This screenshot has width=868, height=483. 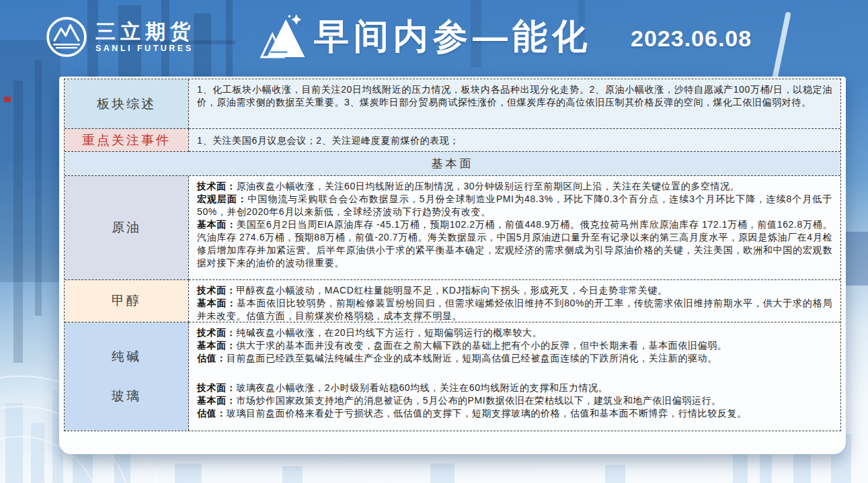 What do you see at coordinates (145, 48) in the screenshot?
I see `brand-name-en: SANLI FUTURES` at bounding box center [145, 48].